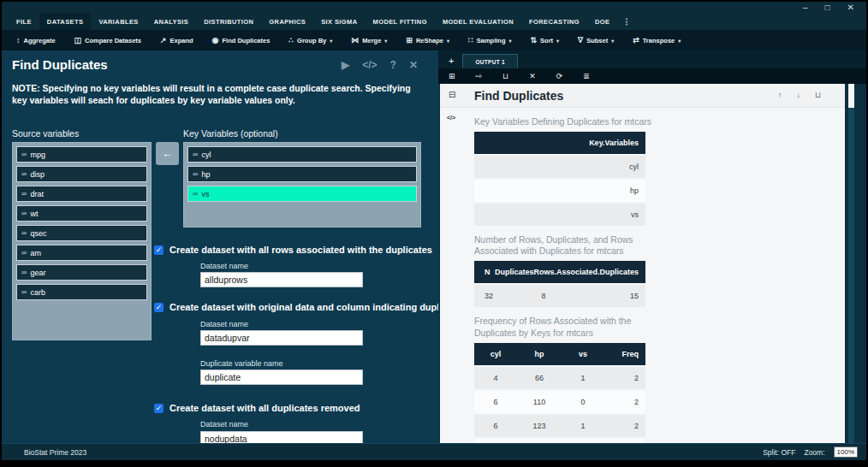 The width and height of the screenshot is (868, 467). I want to click on source-variable-item: ¹²³am, so click(82, 253).